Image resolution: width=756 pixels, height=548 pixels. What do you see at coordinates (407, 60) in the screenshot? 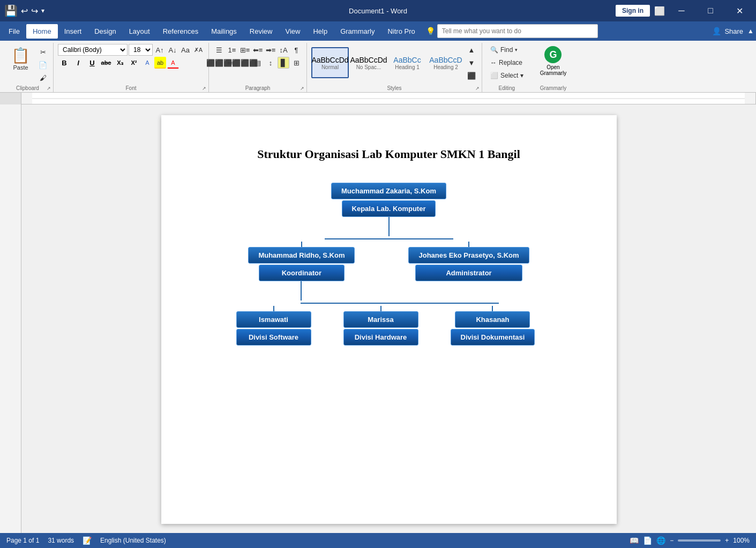
I see `style-heading1-text: AaBbCc` at bounding box center [407, 60].